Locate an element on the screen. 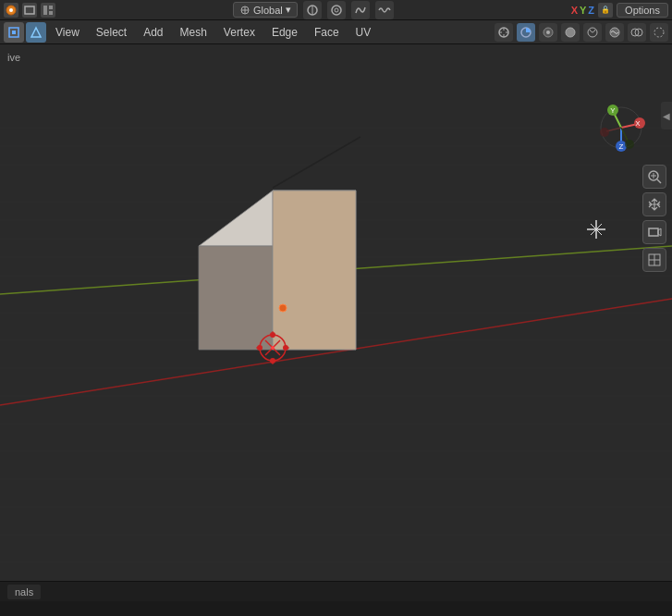 The height and width of the screenshot is (616, 672). snap-icon is located at coordinates (312, 10).